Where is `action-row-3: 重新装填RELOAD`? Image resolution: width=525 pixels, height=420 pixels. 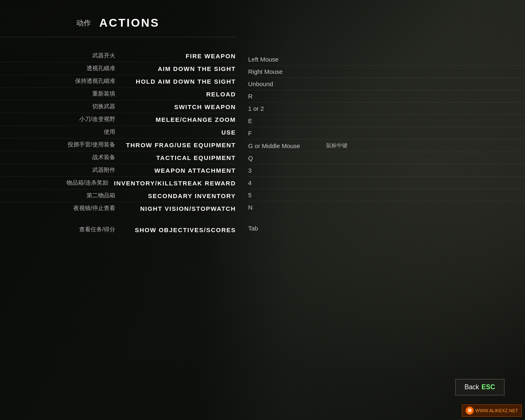 action-row-3: 重新装填RELOAD is located at coordinates (118, 94).